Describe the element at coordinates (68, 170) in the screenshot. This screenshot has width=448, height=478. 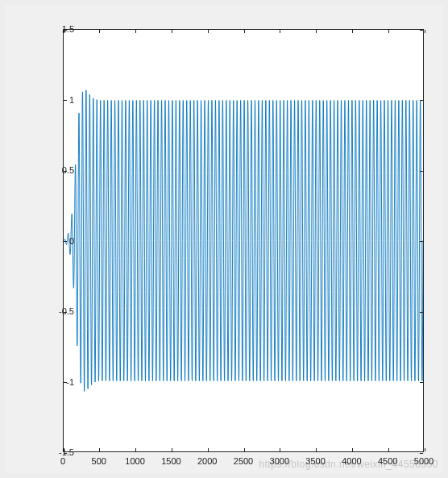
I see `y-tick-label: 0.5` at that location.